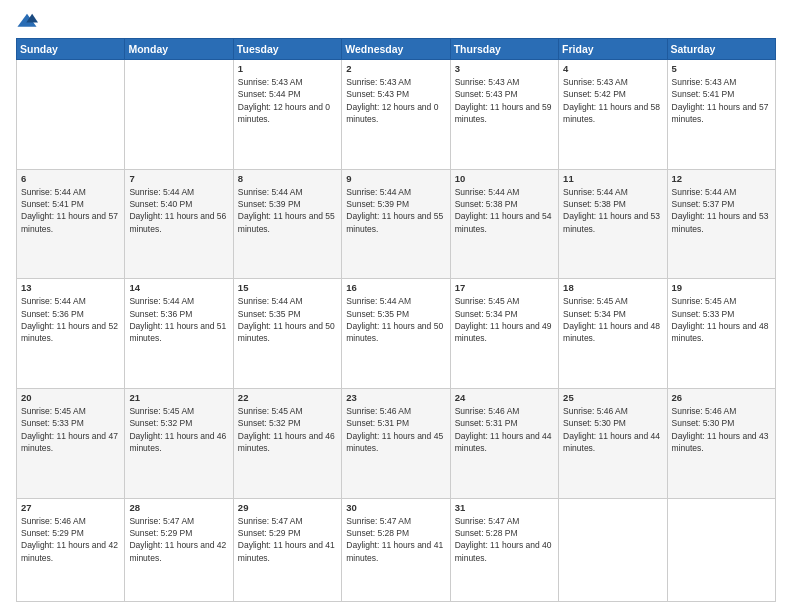 The height and width of the screenshot is (612, 792). What do you see at coordinates (504, 540) in the screenshot?
I see `day-info: Sunrise: 5:47 AMSunset: 5:28 PMDaylight:…` at bounding box center [504, 540].